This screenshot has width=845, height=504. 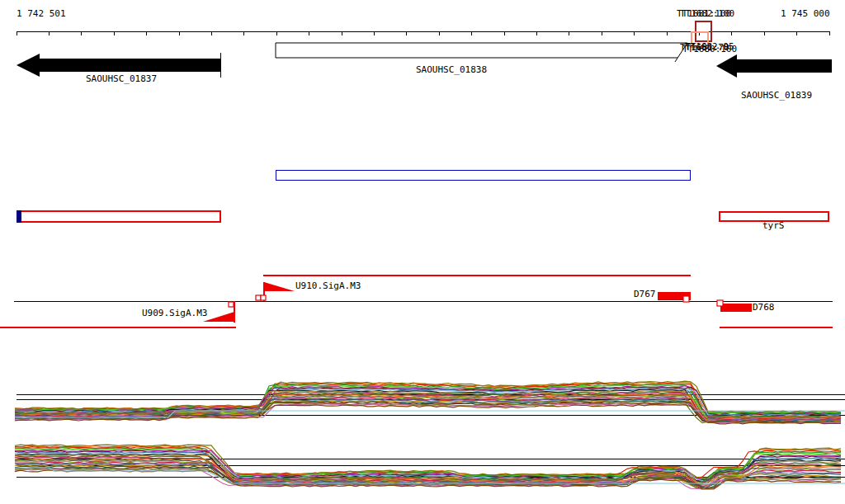 I want to click on terminator-label-d768: D768, so click(x=764, y=307).